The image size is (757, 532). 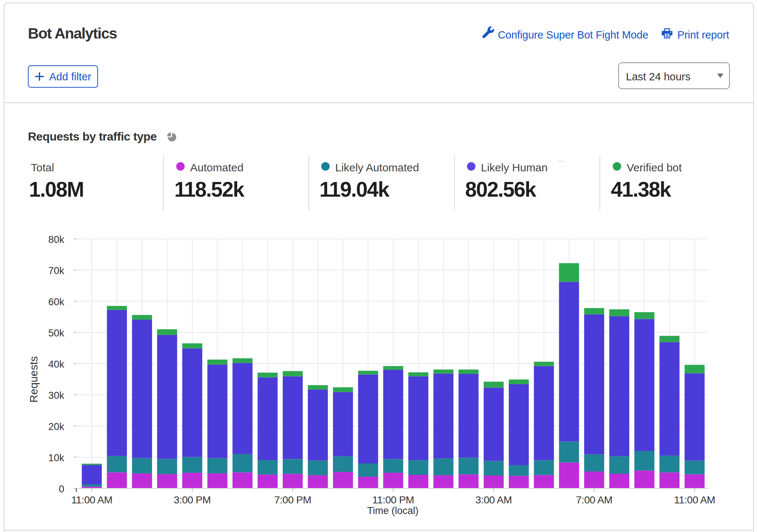 I want to click on svg-text: 30k, so click(x=56, y=396).